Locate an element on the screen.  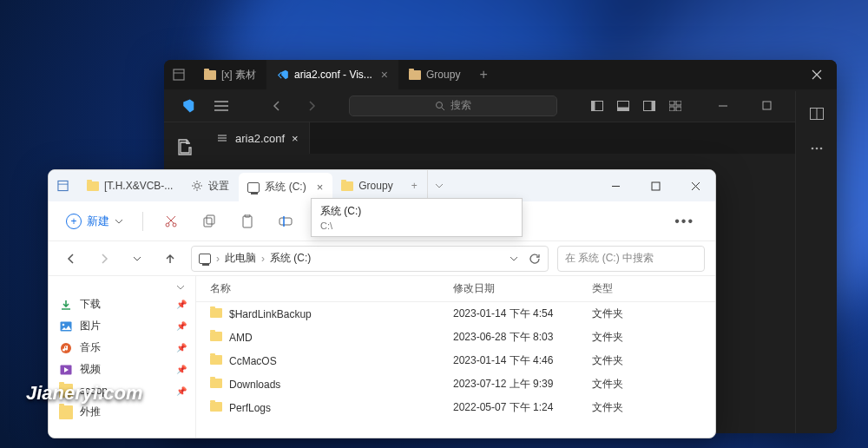
vscode-logo-icon is located at coordinates (187, 106).